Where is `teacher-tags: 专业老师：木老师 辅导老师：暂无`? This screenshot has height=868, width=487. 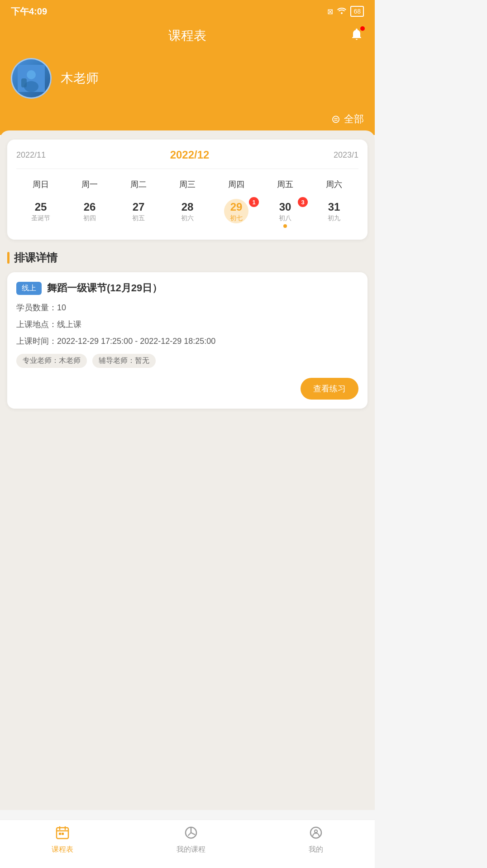
teacher-tags: 专业老师：木老师 辅导老师：暂无 is located at coordinates (187, 361).